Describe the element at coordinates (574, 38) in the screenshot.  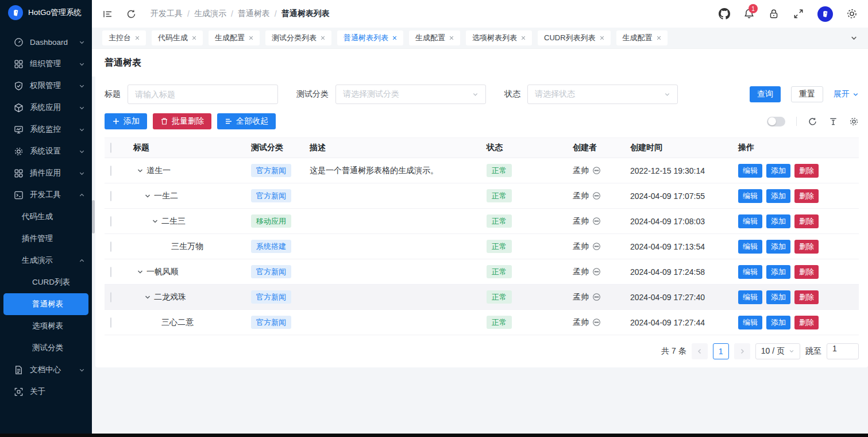
I see `tab-item: CUDR列表列表` at that location.